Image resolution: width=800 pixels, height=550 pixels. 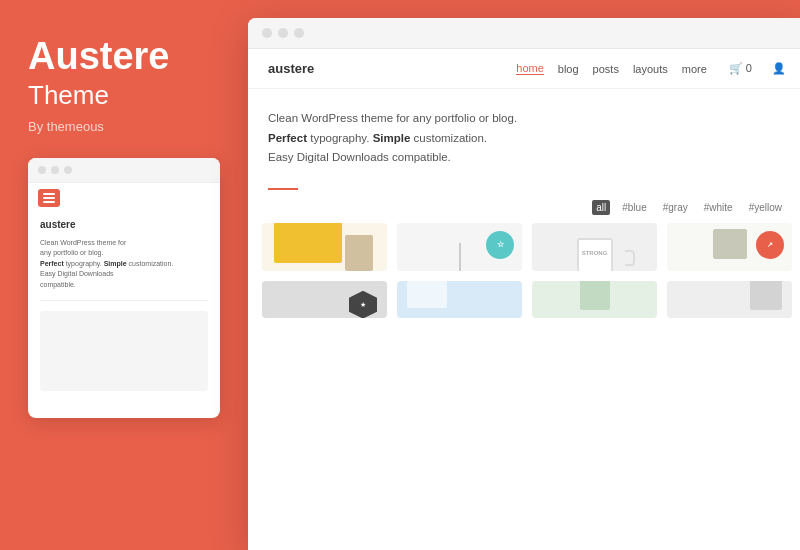 I want to click on mini-divider, so click(x=124, y=300).